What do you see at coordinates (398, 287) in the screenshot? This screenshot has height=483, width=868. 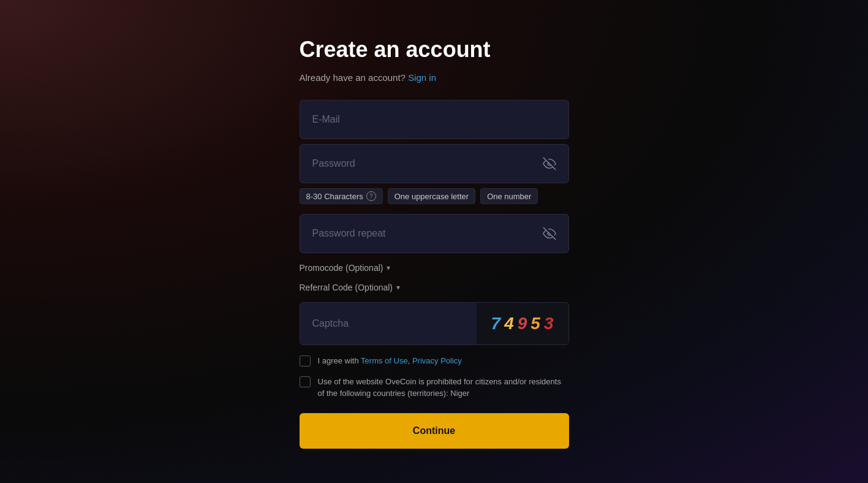 I see `chevron-down-icon-referral: ▾` at bounding box center [398, 287].